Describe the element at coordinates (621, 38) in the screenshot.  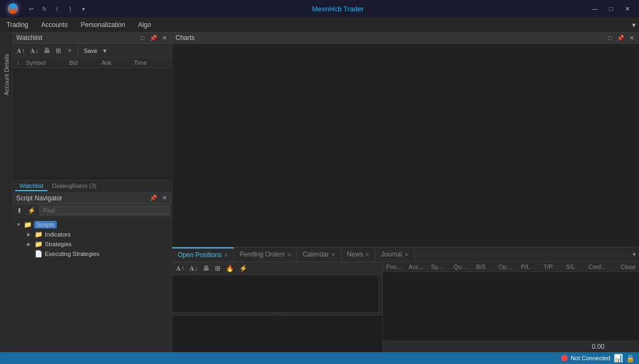
I see `charts-pin-icon: 📌` at that location.